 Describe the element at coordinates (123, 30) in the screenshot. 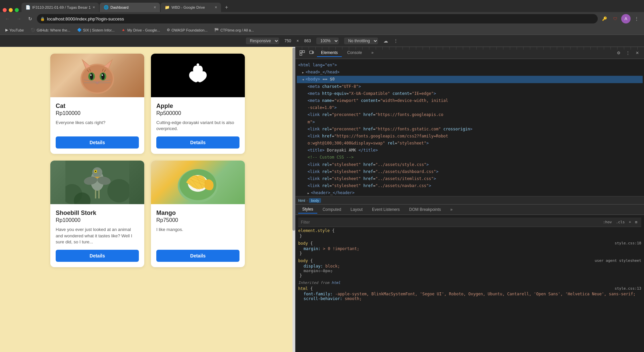

I see `bookmark-drive-favicon: 🔺` at that location.